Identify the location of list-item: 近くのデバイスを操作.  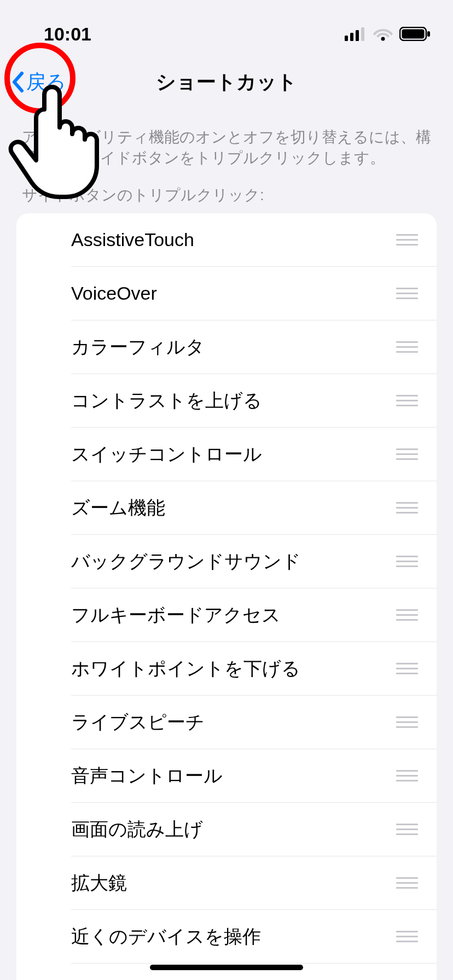
(226, 937).